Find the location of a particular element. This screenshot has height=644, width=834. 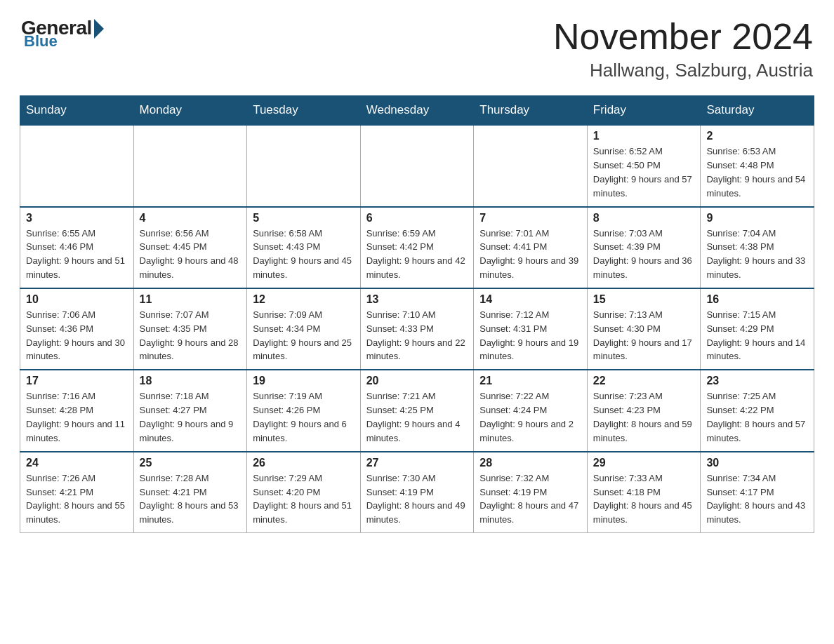

calendar-cell: 7Sunrise: 7:01 AM Sunset: 4:41 PM Daylig… is located at coordinates (531, 248).